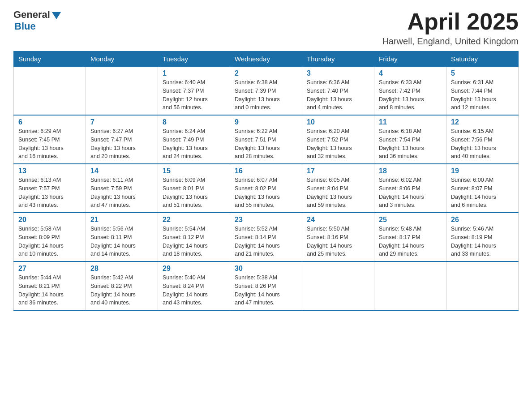 The height and width of the screenshot is (411, 532). What do you see at coordinates (50, 140) in the screenshot?
I see `calendar-cell: 6Sunrise: 6:29 AMSunset: 7:45 PMDaylight…` at bounding box center [50, 140].